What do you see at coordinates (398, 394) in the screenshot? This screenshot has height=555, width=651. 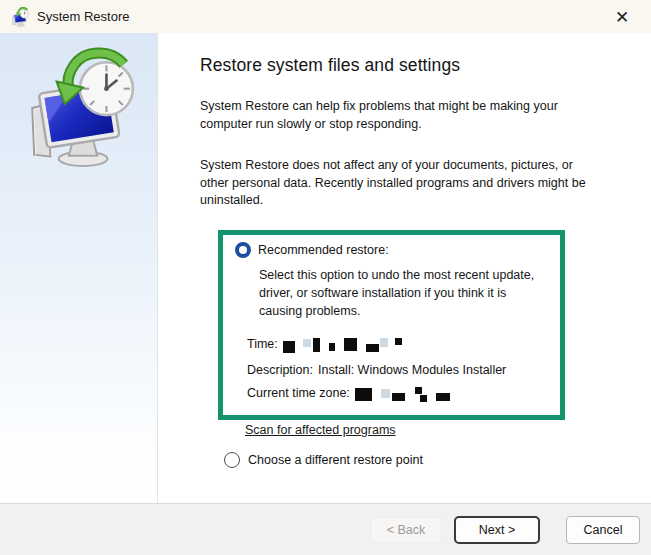 I see `timezone-row: Current time zone:` at bounding box center [398, 394].